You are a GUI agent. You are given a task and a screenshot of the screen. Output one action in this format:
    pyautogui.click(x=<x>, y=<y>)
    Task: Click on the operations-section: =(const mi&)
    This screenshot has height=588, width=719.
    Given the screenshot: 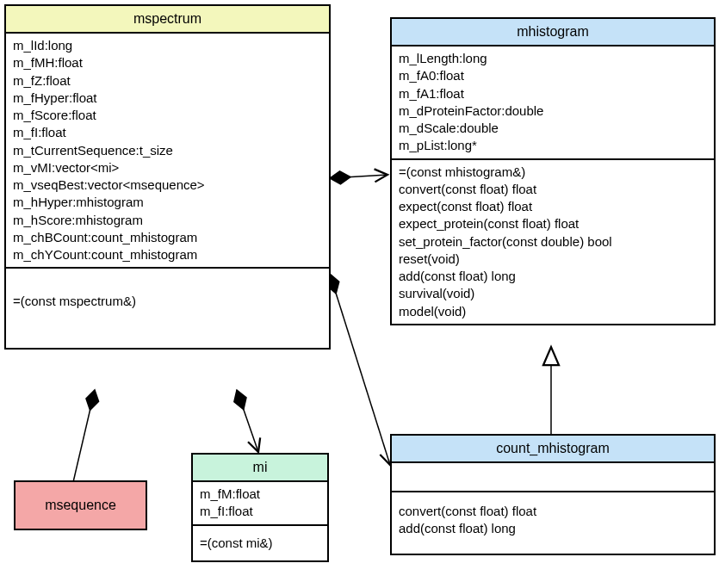 What is the action you would take?
    pyautogui.click(x=260, y=543)
    